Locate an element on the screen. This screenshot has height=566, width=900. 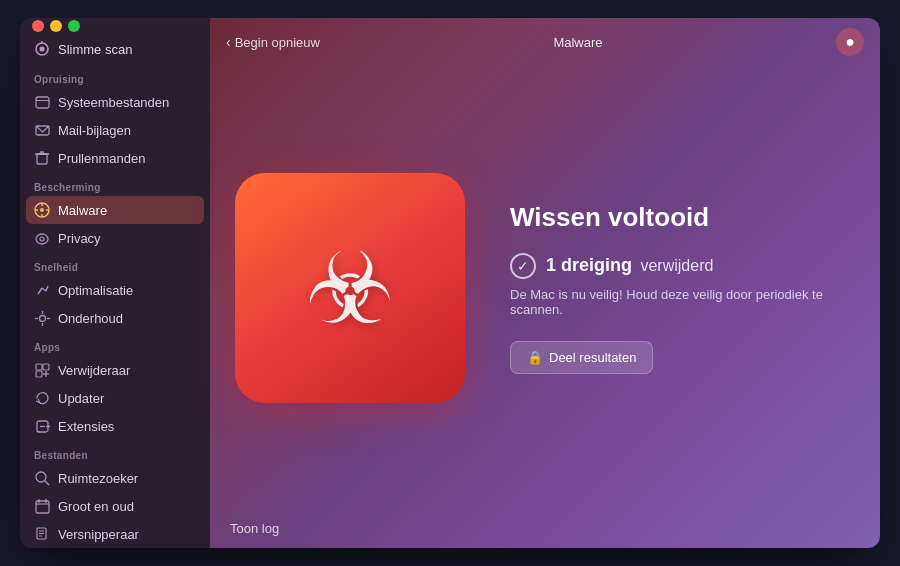
result-subtitle: De Mac is nu veilig! Houd deze veilig do… is located at coordinates (675, 302).